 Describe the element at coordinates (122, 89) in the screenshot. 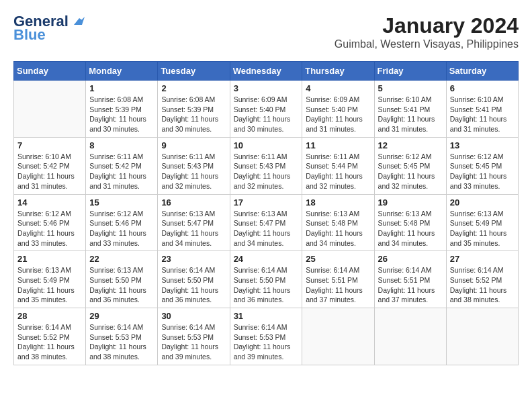

I see `day-number: 1` at that location.